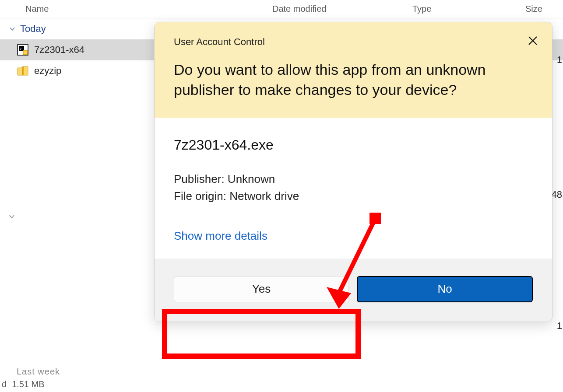 Image resolution: width=563 pixels, height=392 pixels. I want to click on column-type: Type, so click(463, 9).